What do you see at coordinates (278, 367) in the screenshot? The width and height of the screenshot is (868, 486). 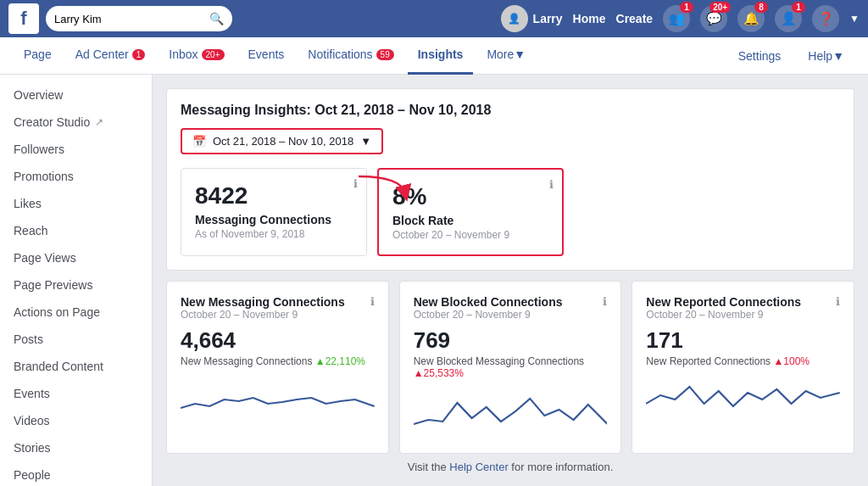 I see `chart-new-messaging-connections: ℹ New Messaging Connections October 20 –…` at bounding box center [278, 367].